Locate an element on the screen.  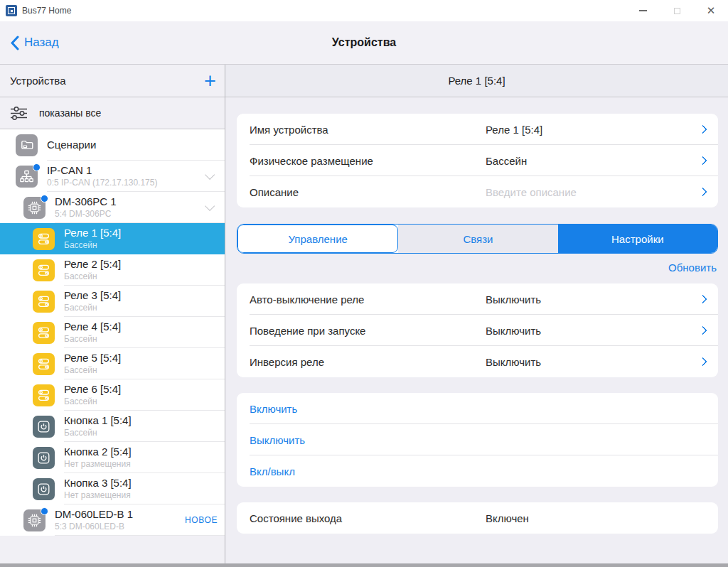
row-value: Включен is located at coordinates (508, 519).